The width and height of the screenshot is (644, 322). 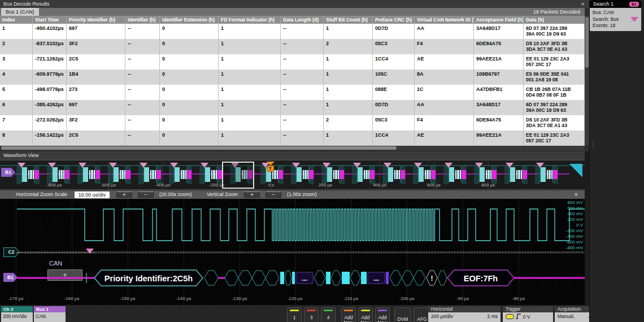 I want to click on source-button-1: 1, so click(x=294, y=315).